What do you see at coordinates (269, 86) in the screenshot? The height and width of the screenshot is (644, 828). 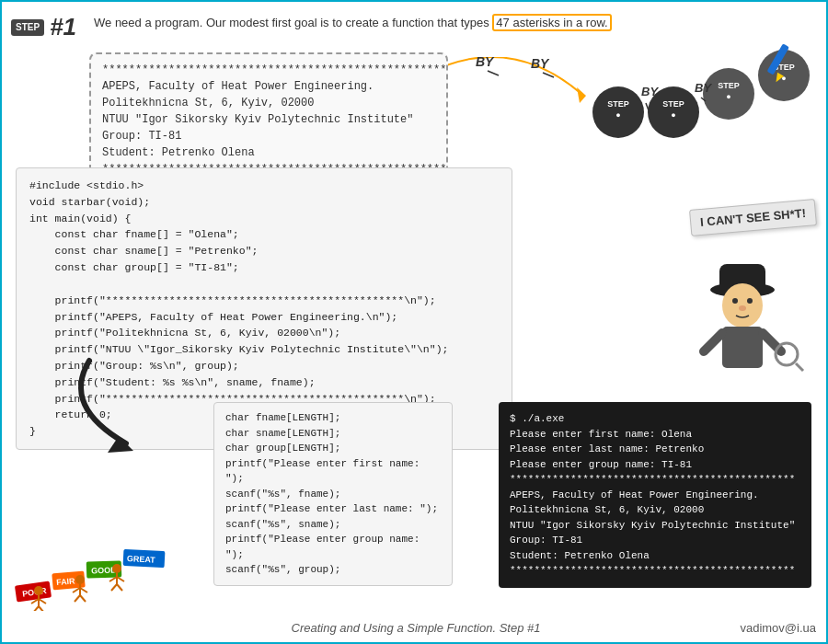 I see `output-line-2: APEPS, Faculty of Heat Power Engineering…` at bounding box center [269, 86].